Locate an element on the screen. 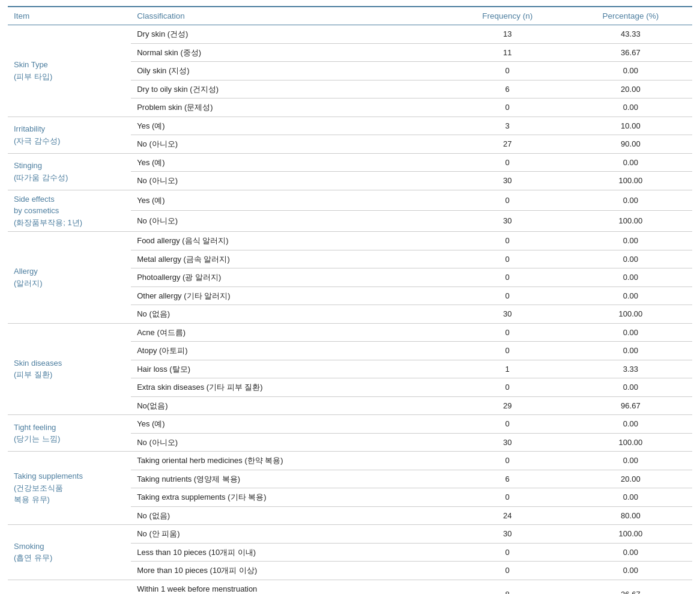  frequency-cell: 29 is located at coordinates (508, 406).